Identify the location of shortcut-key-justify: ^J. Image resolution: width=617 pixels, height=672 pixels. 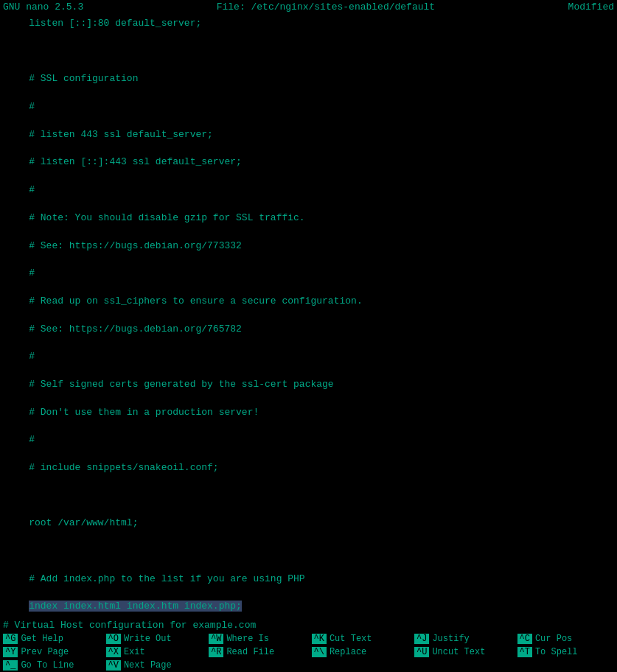
(422, 639).